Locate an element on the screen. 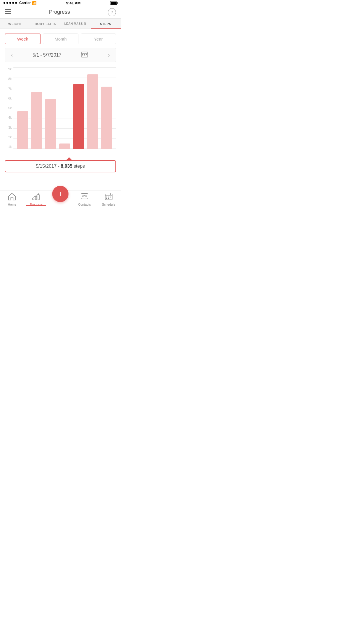  chart-container: 1k 2k 3k 4k 5k 6k 7k 8k 9k is located at coordinates (60, 110).